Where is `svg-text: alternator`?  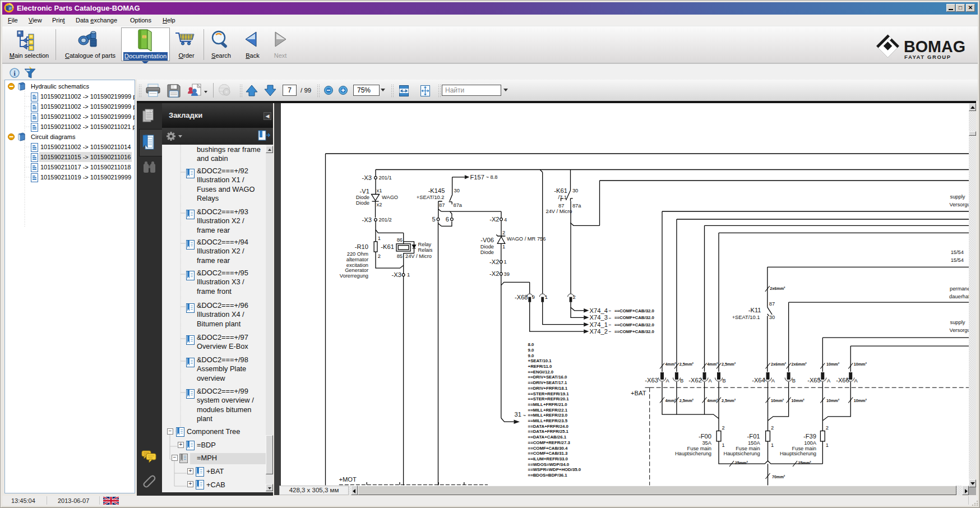 svg-text: alternator is located at coordinates (358, 260).